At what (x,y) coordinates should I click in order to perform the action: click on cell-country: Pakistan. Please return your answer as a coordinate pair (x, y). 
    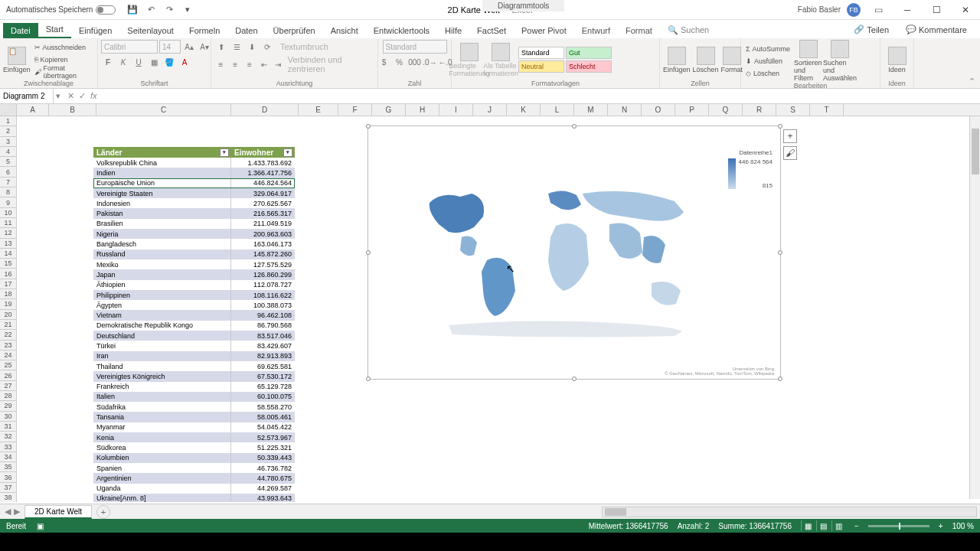
    Looking at the image, I should click on (162, 213).